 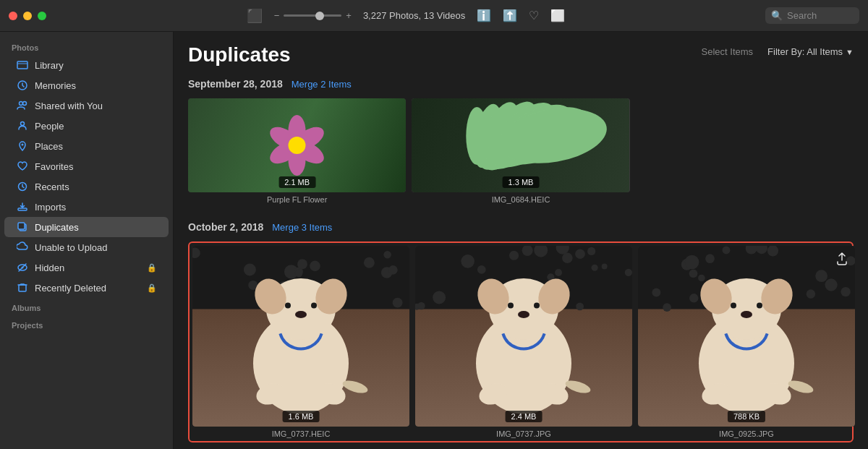 What do you see at coordinates (87, 324) in the screenshot?
I see `sidebar-section-projects: Projects` at bounding box center [87, 324].